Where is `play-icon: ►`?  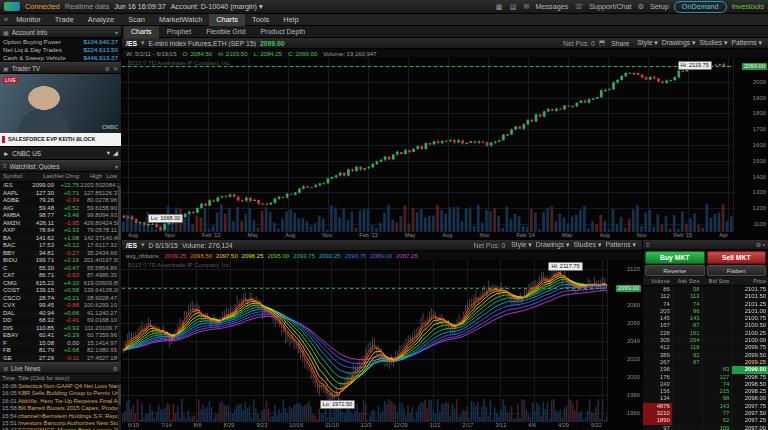 play-icon: ► is located at coordinates (6, 154).